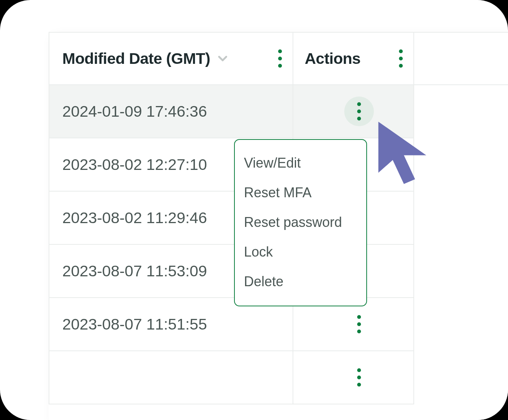 This screenshot has height=420, width=508. I want to click on column-header-actions: Actions, so click(353, 59).